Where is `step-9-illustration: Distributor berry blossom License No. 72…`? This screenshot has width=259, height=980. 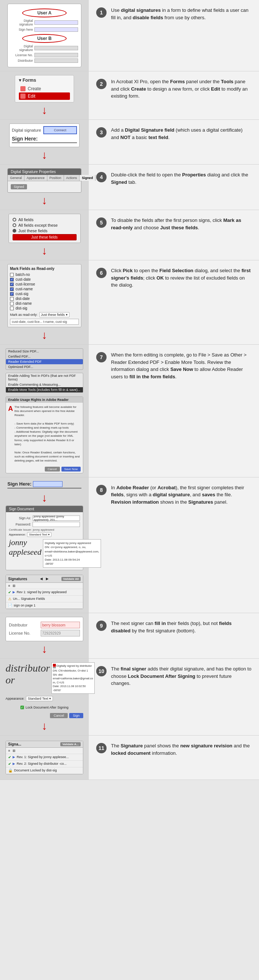 step-9-illustration: Distributor berry blossom License No. 72… is located at coordinates (44, 636).